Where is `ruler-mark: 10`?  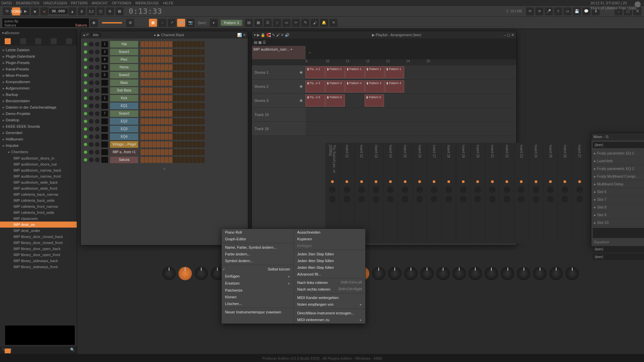
ruler-mark: 10 is located at coordinates (336, 62).